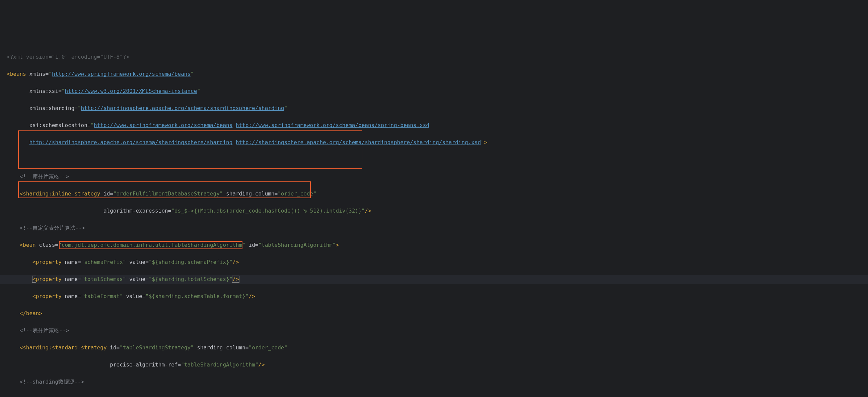 This screenshot has height=397, width=868. I want to click on code-line: <sharding:standard-strategy id="tableSha…, so click(434, 348).